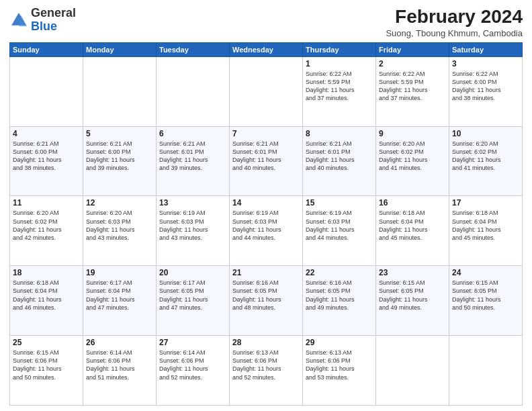 This screenshot has width=532, height=411. I want to click on table-row: 5Sunrise: 6:21 AM Sunset: 6:00 PM Daylig…, so click(120, 161).